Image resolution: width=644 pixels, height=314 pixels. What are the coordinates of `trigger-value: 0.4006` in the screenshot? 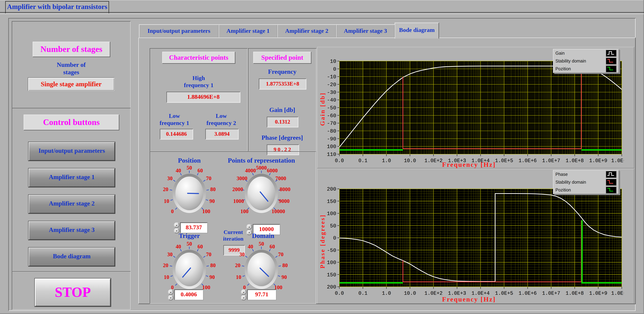 It's located at (189, 295).